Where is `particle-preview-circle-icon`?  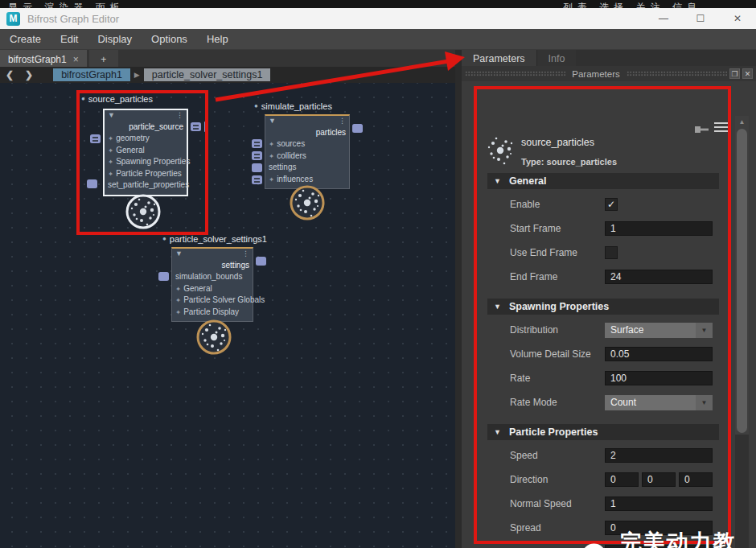
particle-preview-circle-icon is located at coordinates (307, 203).